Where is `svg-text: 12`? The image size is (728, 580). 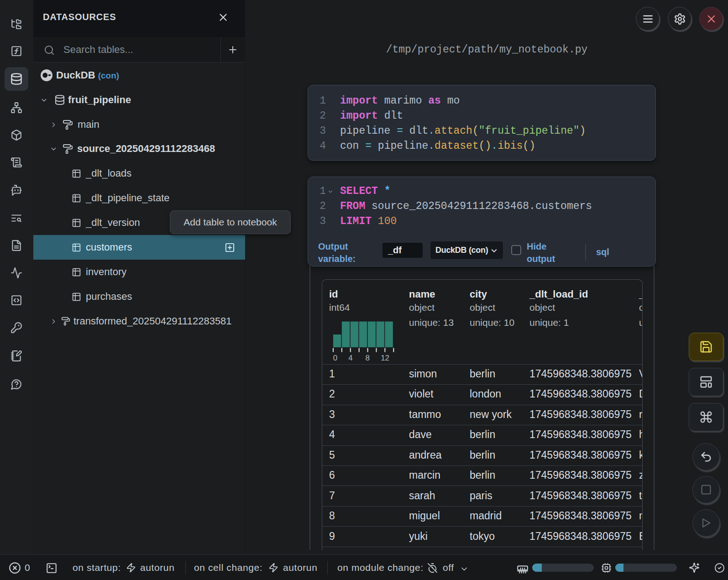 svg-text: 12 is located at coordinates (385, 358).